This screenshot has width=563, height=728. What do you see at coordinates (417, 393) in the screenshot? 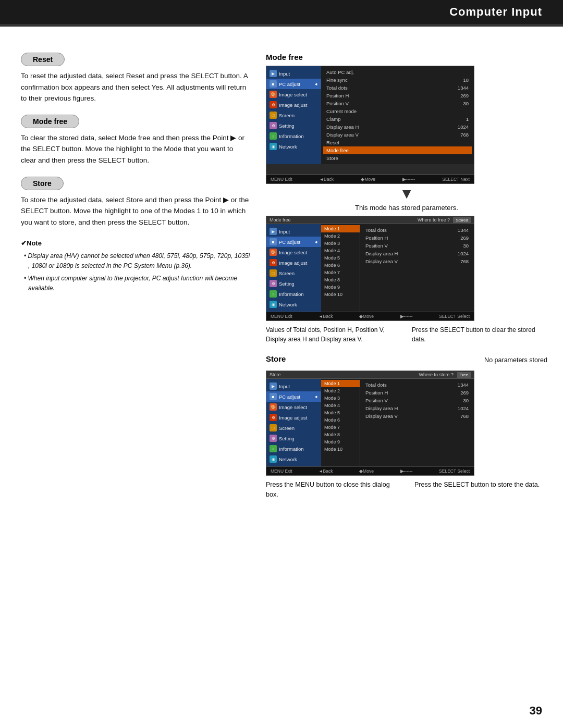
I see `sv-pos-h: Position H269` at bounding box center [417, 393].